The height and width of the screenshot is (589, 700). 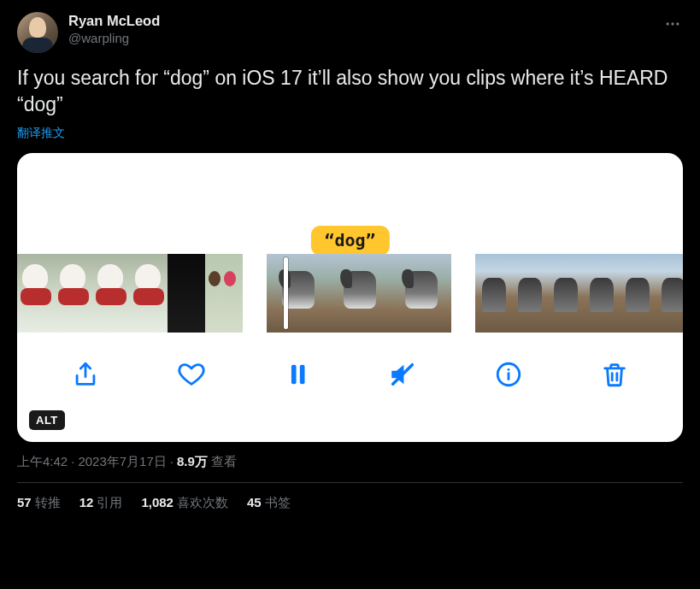 I want to click on display-name: Ryan McLeod, so click(x=115, y=21).